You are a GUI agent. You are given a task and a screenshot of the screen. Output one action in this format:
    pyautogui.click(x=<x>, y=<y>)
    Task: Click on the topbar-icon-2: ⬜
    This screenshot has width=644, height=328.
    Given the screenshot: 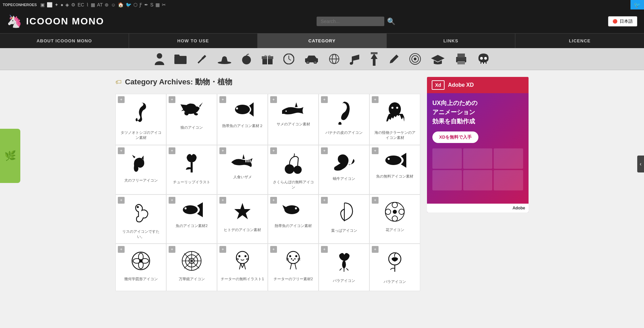 What is the action you would take?
    pyautogui.click(x=49, y=5)
    